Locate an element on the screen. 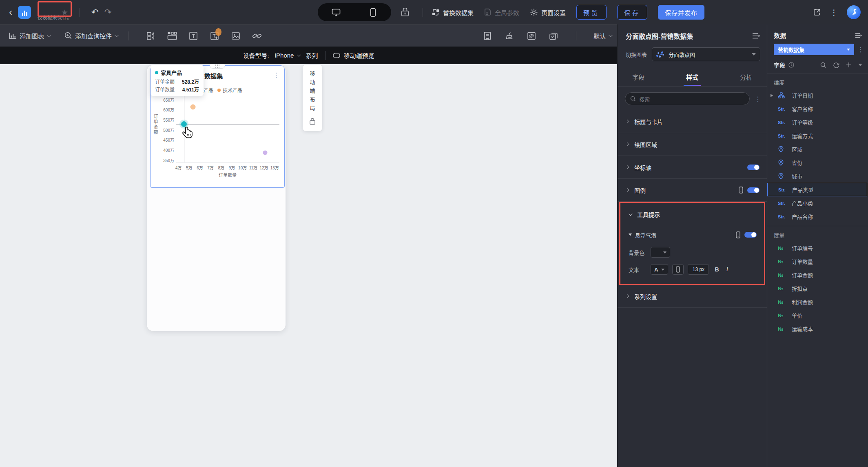  measure-field-3: №折扣点 is located at coordinates (817, 288).